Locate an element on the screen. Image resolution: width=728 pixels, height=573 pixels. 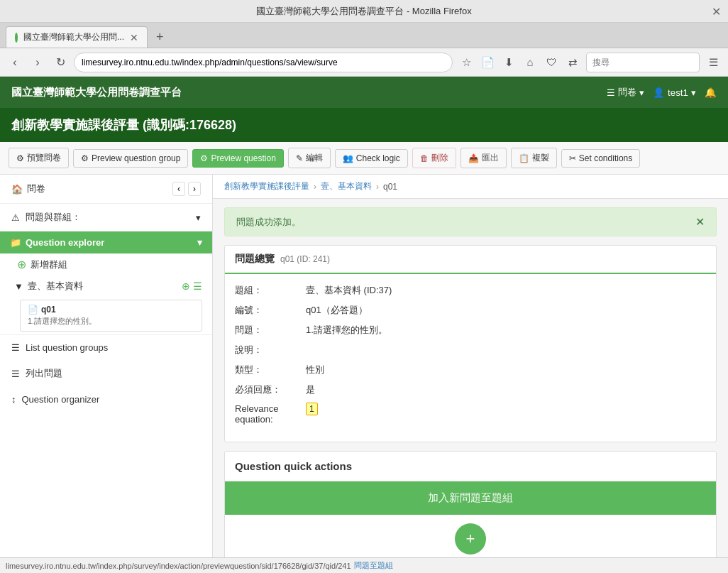
check-logic-icon: 👥 is located at coordinates (348, 158).